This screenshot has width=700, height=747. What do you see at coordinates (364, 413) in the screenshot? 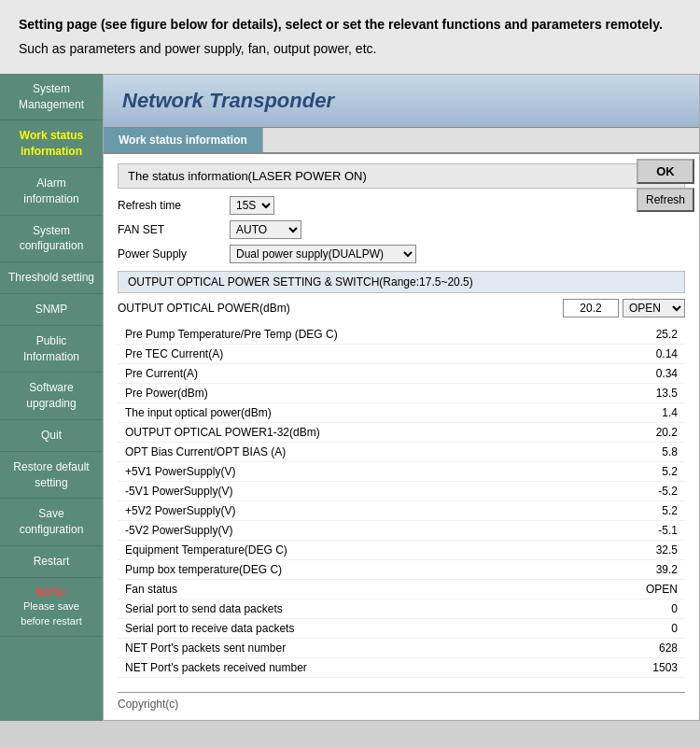
I see `row-label: The input optical power(dBm)` at bounding box center [364, 413].